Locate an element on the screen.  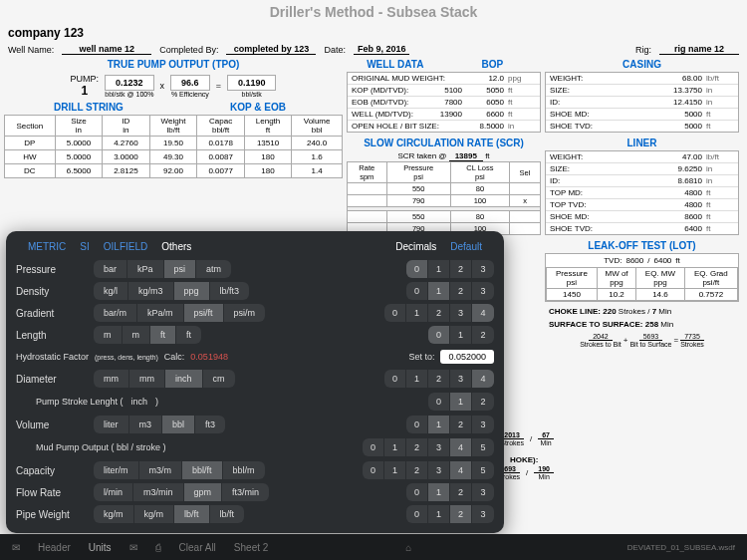
table-cell: 3.0000 is located at coordinates (125, 157).